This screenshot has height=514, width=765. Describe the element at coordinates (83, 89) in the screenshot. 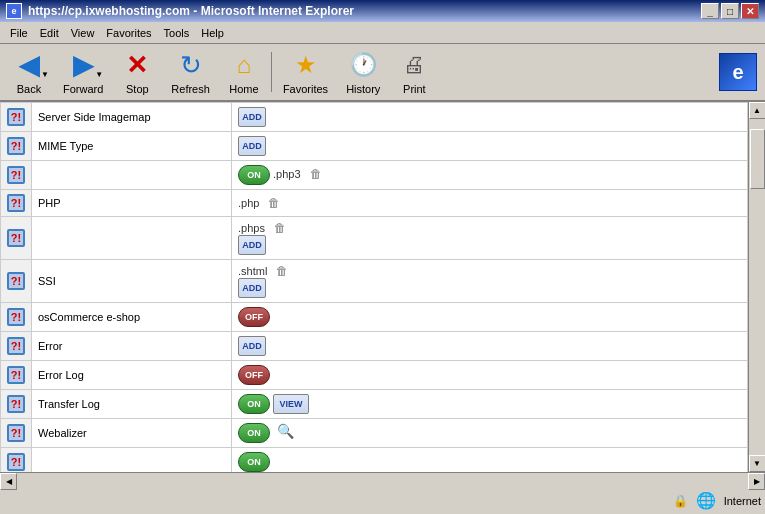

I see `forward-label: Forward` at that location.